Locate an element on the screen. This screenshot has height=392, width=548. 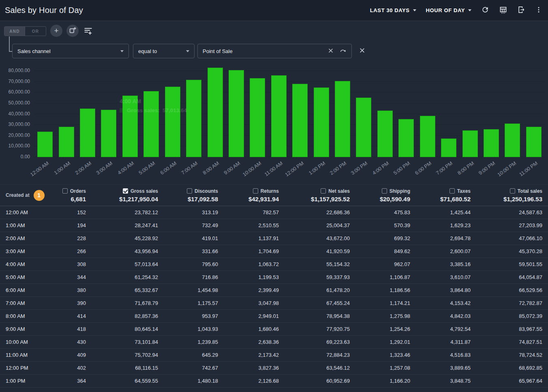
redo-value-button is located at coordinates (343, 51).